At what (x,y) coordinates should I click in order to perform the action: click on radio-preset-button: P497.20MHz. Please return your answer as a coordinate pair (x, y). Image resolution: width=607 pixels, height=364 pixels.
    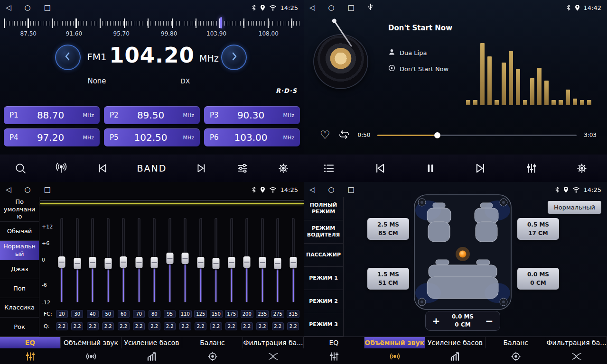
    Looking at the image, I should click on (52, 137).